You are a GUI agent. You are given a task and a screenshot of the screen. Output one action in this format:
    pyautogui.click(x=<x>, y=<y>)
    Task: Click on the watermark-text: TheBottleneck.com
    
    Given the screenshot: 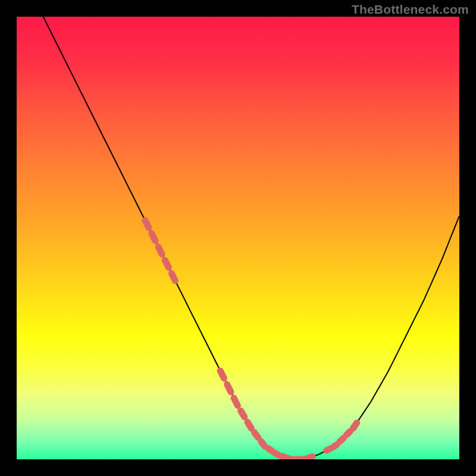 What is the action you would take?
    pyautogui.click(x=411, y=10)
    